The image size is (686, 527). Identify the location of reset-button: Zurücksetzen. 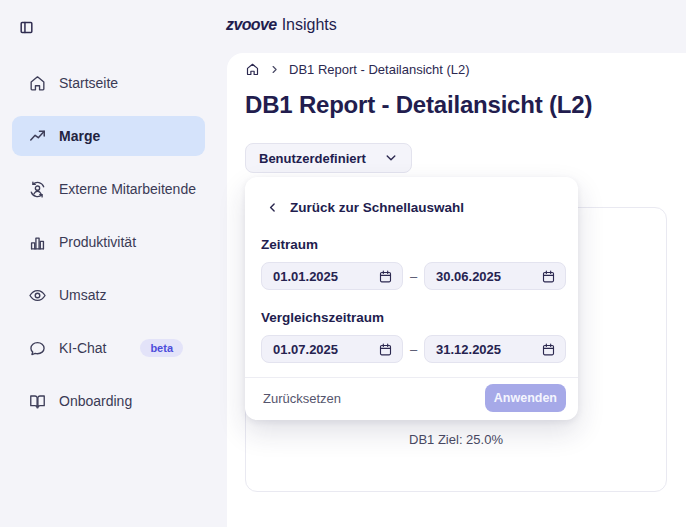
(302, 398).